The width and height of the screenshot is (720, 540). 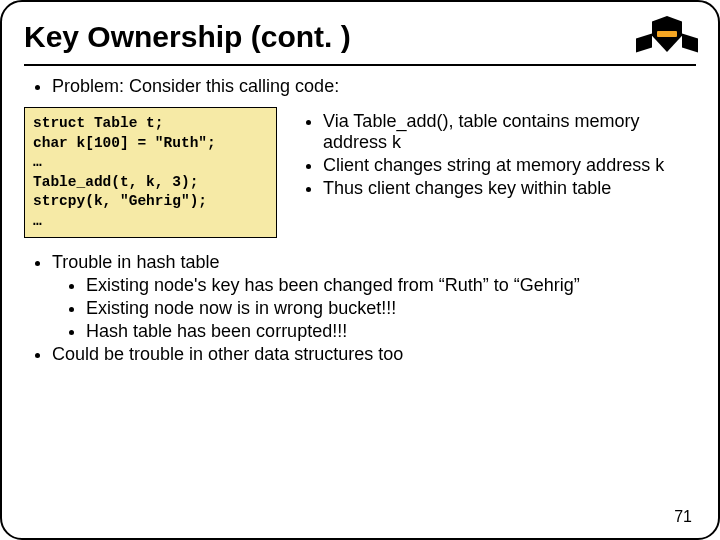 I want to click on slide-title: Key Ownership (cont. ), so click(x=188, y=37).